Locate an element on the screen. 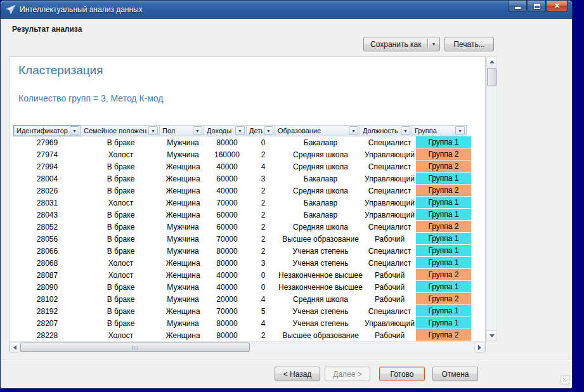 The width and height of the screenshot is (584, 392). column-header-6: Образование▼ is located at coordinates (317, 131).